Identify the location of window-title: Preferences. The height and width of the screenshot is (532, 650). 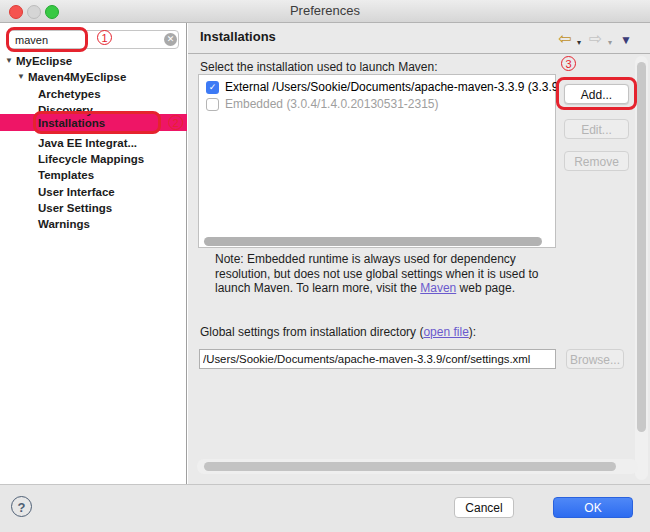
(325, 11).